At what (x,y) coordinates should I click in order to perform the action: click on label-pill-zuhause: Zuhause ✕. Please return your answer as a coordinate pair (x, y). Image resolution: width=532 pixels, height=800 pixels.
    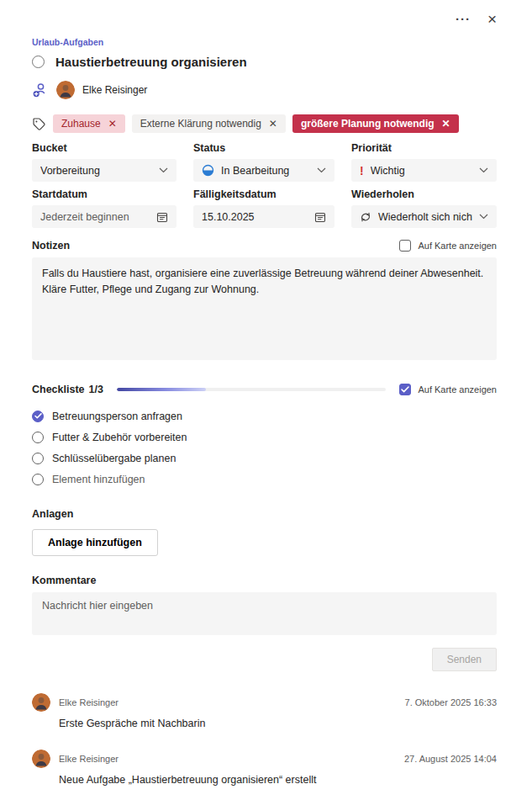
    Looking at the image, I should click on (89, 124).